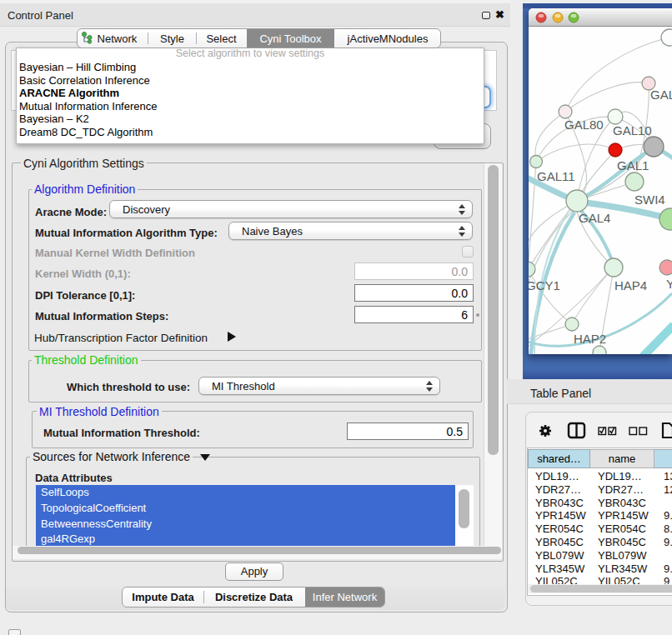 The width and height of the screenshot is (672, 635). What do you see at coordinates (650, 200) in the screenshot?
I see `svg-text: SWI4` at bounding box center [650, 200].